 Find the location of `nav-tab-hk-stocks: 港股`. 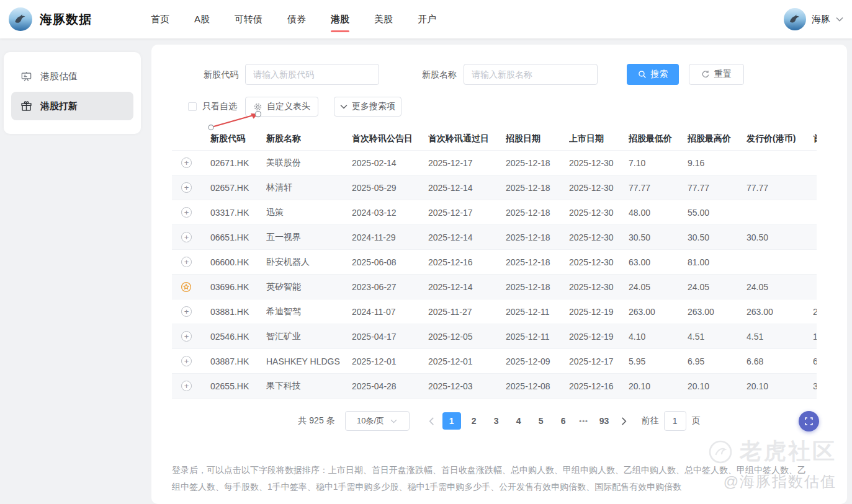

nav-tab-hk-stocks: 港股 is located at coordinates (340, 19).